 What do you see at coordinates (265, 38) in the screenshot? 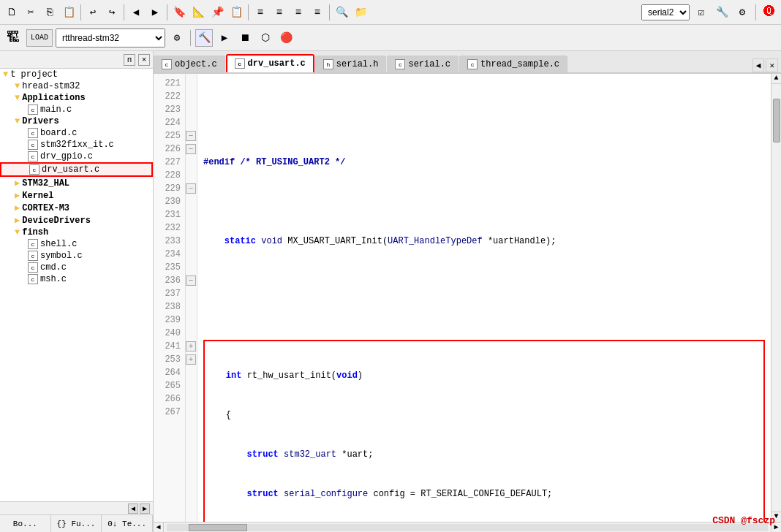
I see `config-btn: ⬡` at bounding box center [265, 38].